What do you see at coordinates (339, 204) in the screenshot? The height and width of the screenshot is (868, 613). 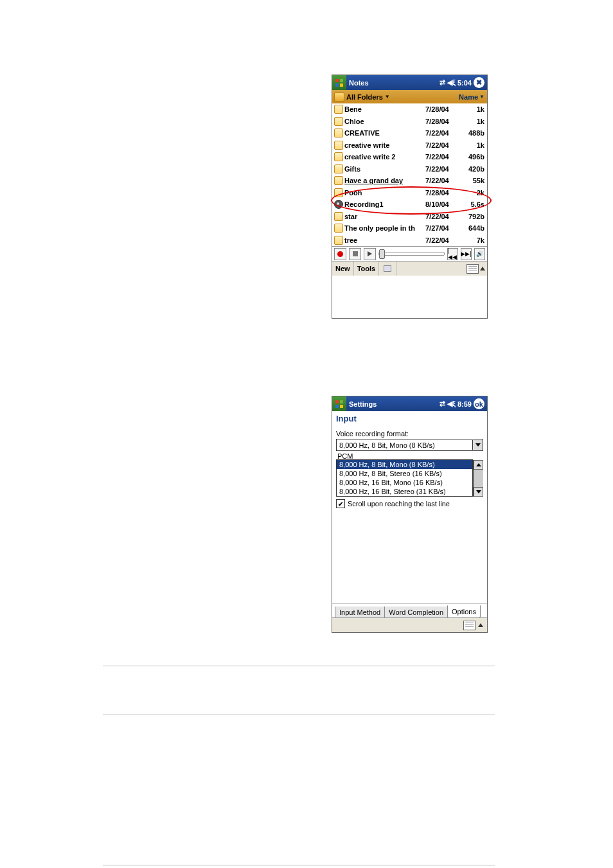 I see `recording-icon` at bounding box center [339, 204].